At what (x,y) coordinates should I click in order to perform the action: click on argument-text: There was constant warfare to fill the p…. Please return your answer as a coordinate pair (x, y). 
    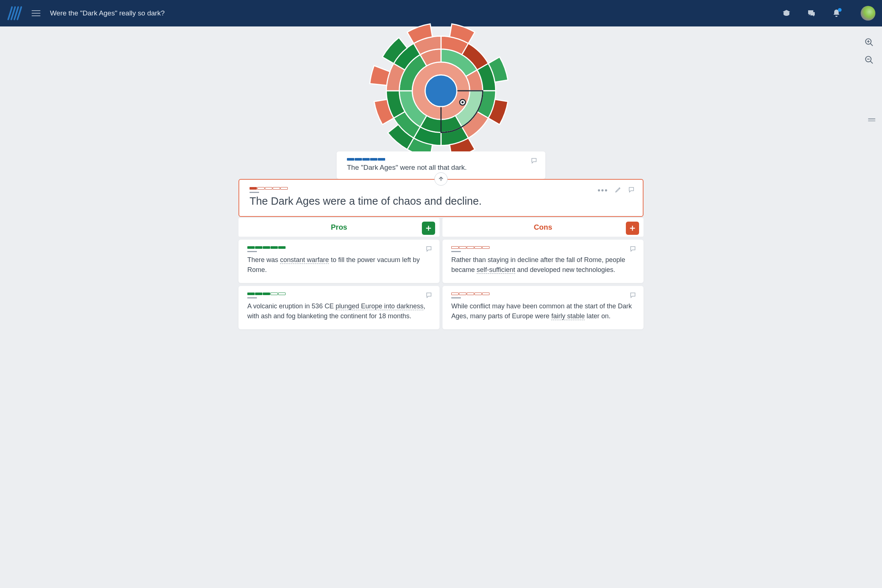
    Looking at the image, I should click on (339, 265).